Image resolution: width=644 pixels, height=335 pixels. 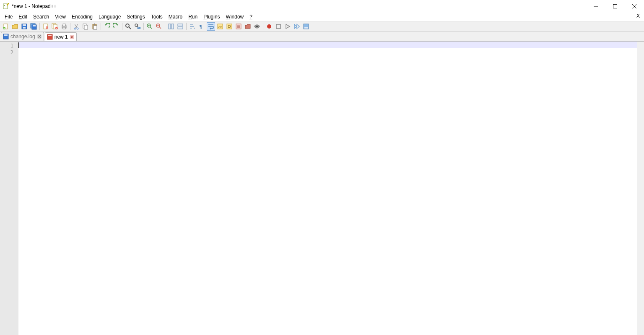 What do you see at coordinates (322, 37) in the screenshot?
I see `tab-bar: change.log new 1` at bounding box center [322, 37].